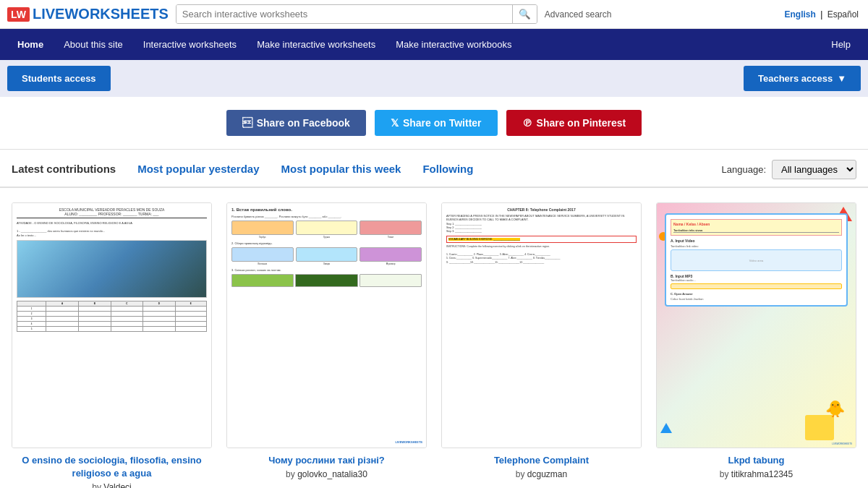 Image resolution: width=868 pixels, height=488 pixels. What do you see at coordinates (814, 169) in the screenshot?
I see `language-filter-select: All languages` at bounding box center [814, 169].